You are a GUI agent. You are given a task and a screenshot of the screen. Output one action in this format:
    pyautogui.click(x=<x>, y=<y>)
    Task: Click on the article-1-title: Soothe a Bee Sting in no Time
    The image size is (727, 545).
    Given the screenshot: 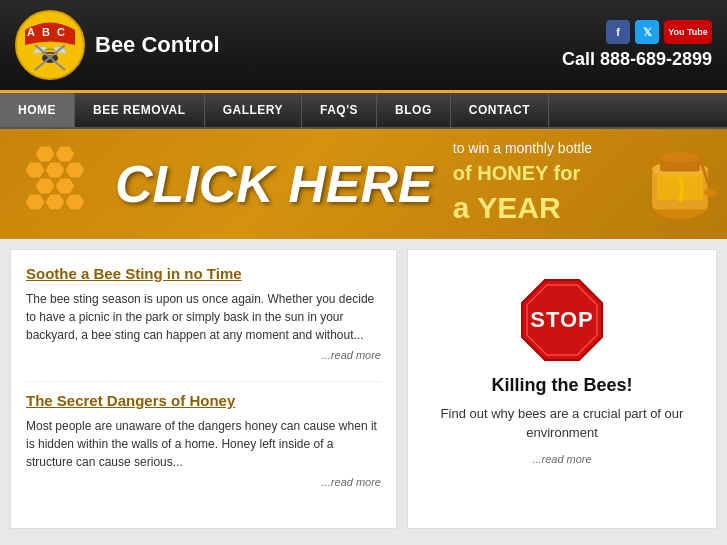 What is the action you would take?
    pyautogui.click(x=204, y=274)
    